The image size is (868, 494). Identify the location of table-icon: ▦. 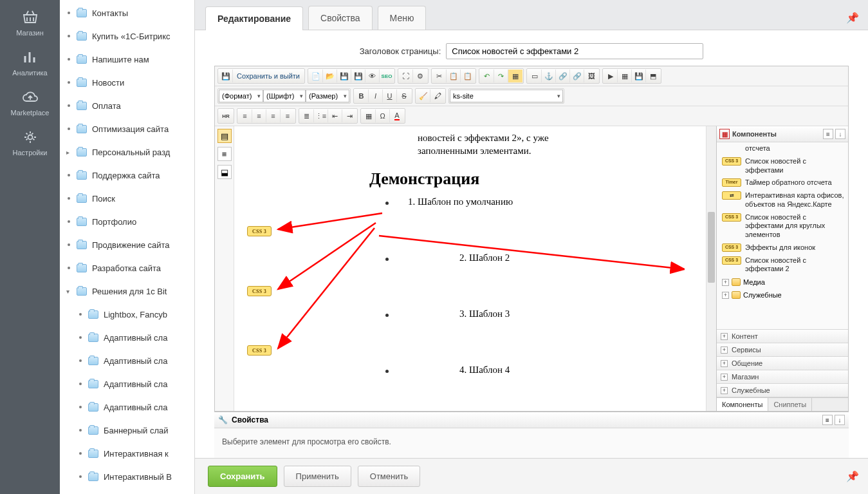
(369, 116).